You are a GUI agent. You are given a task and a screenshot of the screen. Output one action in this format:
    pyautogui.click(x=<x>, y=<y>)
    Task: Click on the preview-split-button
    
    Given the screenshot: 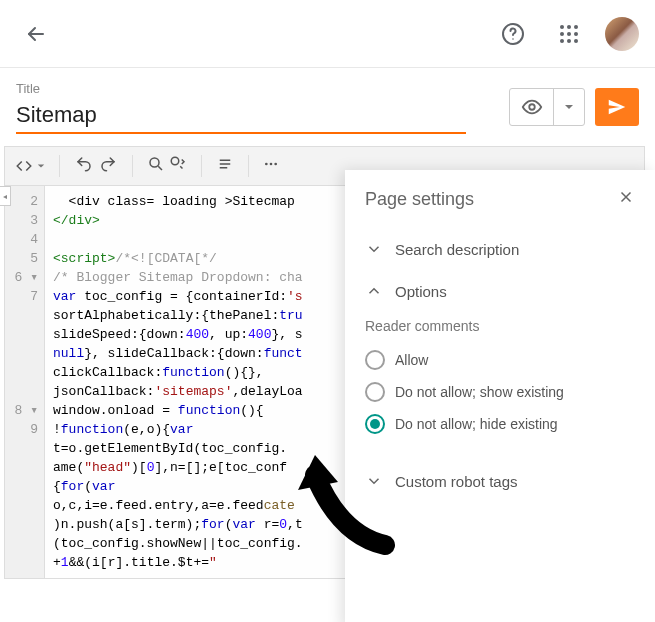 What is the action you would take?
    pyautogui.click(x=547, y=107)
    